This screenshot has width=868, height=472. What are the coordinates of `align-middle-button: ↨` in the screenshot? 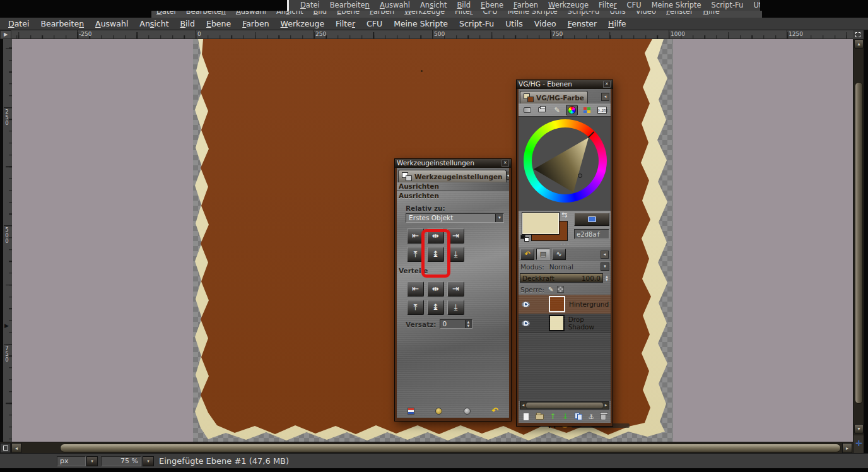 It's located at (435, 254).